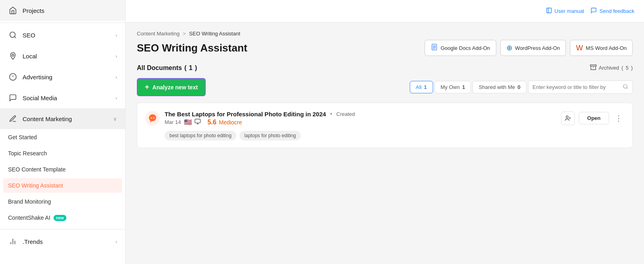 The height and width of the screenshot is (264, 644). What do you see at coordinates (192, 122) in the screenshot?
I see `doc-flags: 🇺🇸` at bounding box center [192, 122].